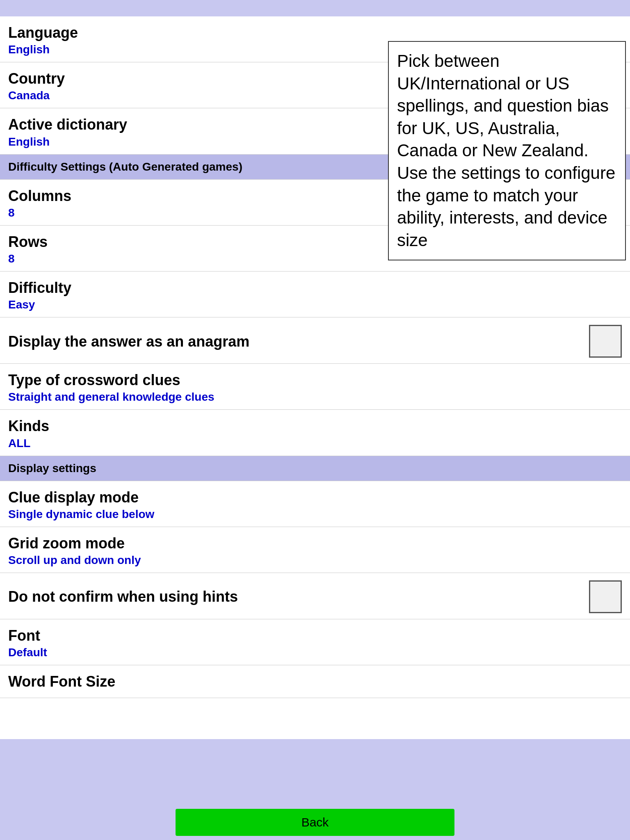 The width and height of the screenshot is (630, 840). What do you see at coordinates (315, 653) in the screenshot?
I see `font-value: Default` at bounding box center [315, 653].